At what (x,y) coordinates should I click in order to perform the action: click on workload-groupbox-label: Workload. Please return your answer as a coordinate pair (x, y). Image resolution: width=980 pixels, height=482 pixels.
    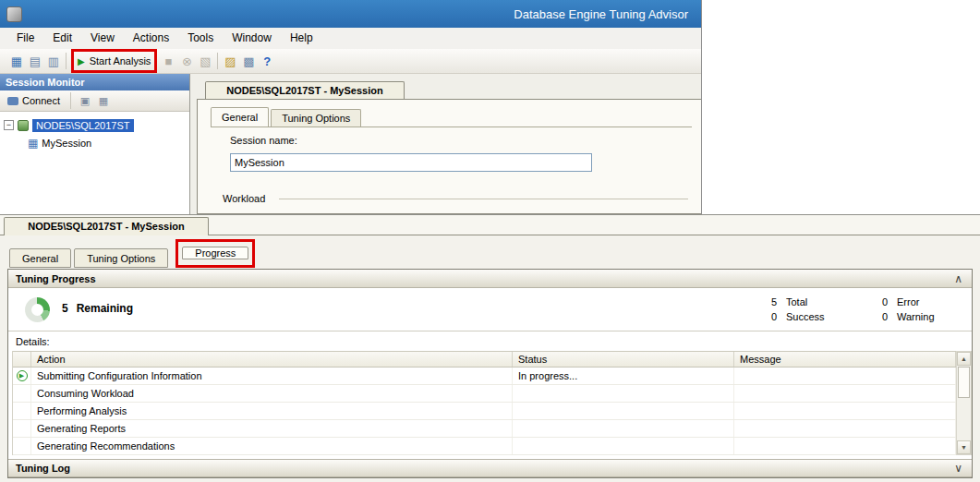
    Looking at the image, I should click on (244, 199).